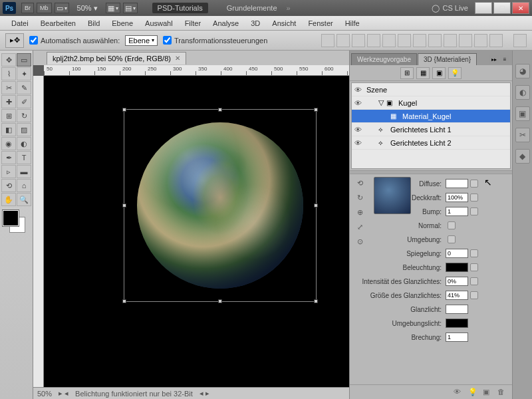 This screenshot has width=532, height=399. I want to click on scene-tree: 👁Szene 👁▽▣Kugel ▦Material_Kugel 👁⟡Gerich…, so click(431, 126).